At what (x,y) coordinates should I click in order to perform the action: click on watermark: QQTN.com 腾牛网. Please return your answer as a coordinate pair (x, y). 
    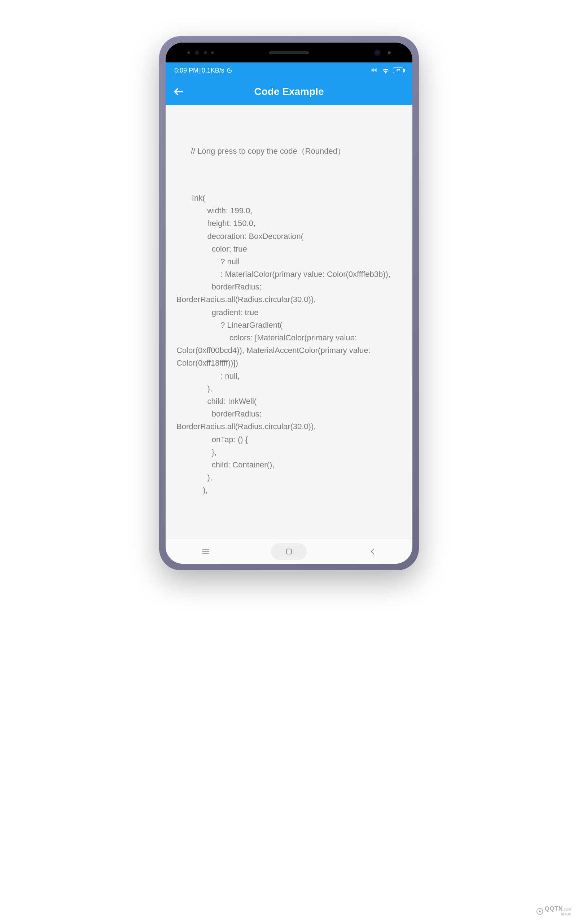
    Looking at the image, I should click on (554, 911).